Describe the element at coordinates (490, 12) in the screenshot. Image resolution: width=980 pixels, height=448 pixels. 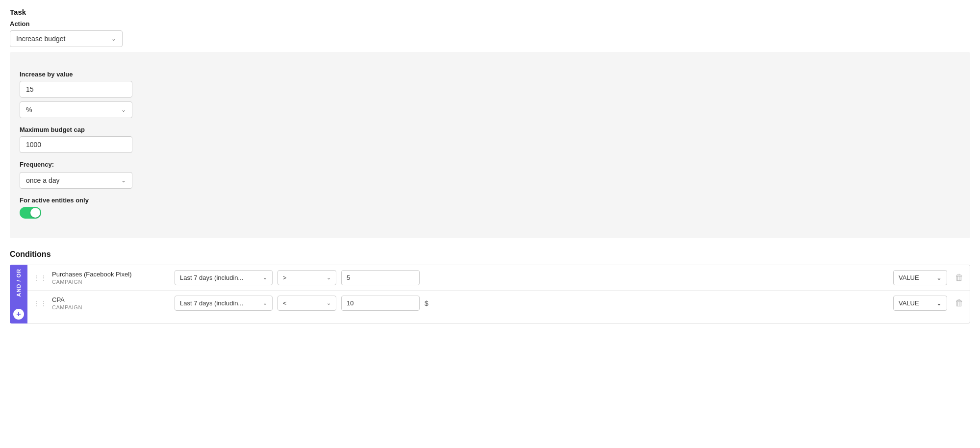
I see `task-section-title: Task` at that location.